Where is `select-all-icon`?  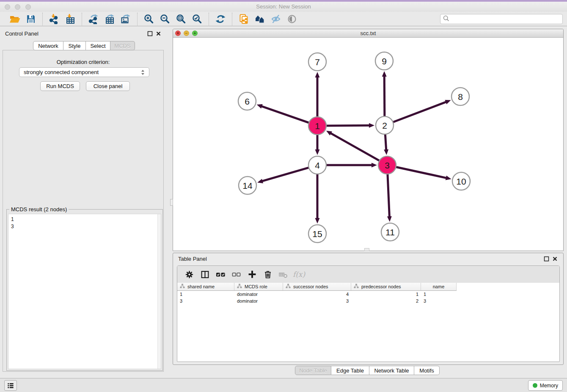 select-all-icon is located at coordinates (221, 274).